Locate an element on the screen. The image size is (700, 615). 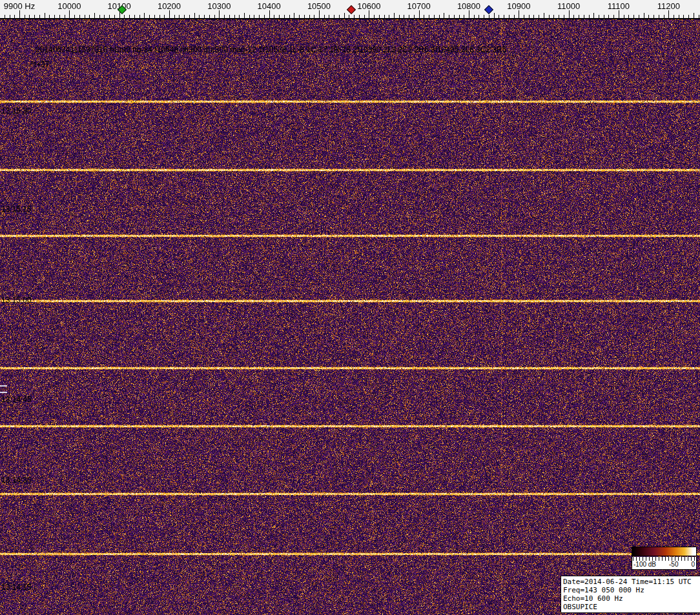
color-gradient-bar is located at coordinates (664, 551).